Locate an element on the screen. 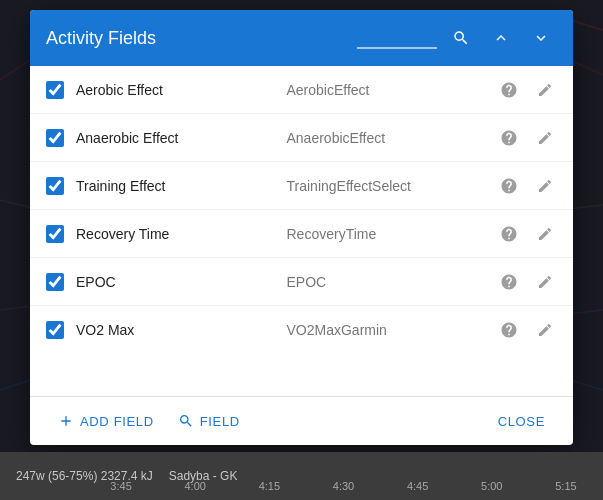  chevron-up-button is located at coordinates (501, 38).